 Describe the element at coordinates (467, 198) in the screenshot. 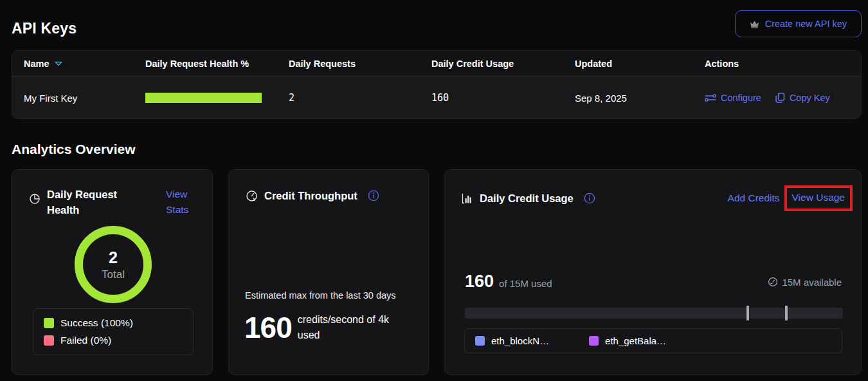

I see `bar-chart-icon` at that location.